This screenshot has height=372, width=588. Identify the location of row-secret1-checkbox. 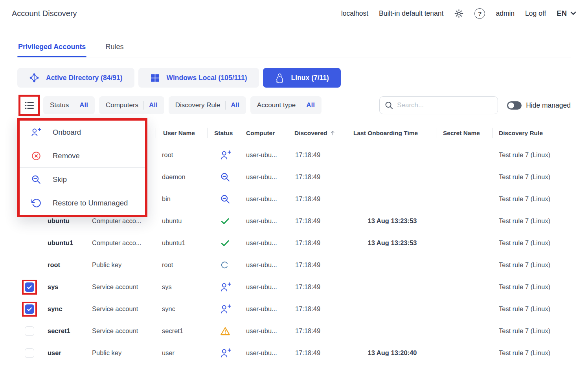
(29, 331).